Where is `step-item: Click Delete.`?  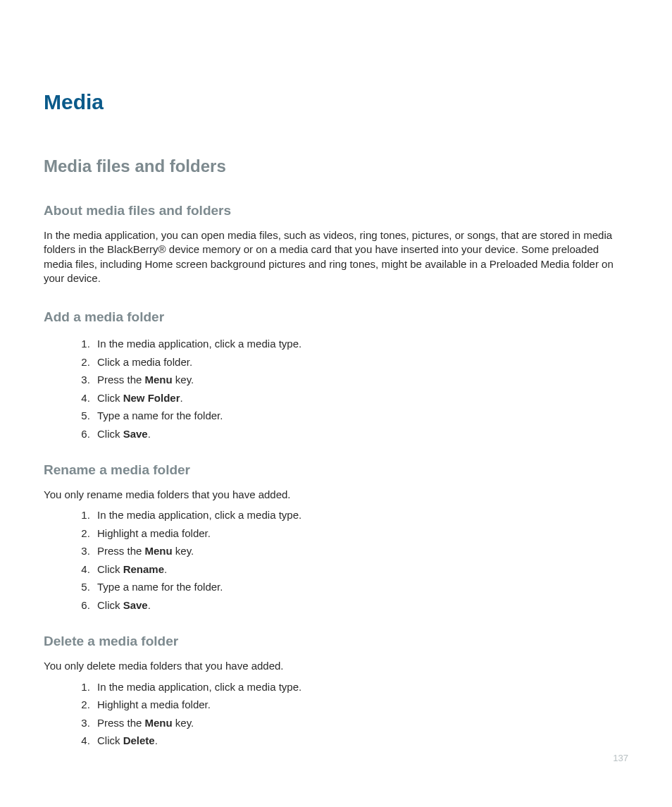 step-item: Click Delete. is located at coordinates (361, 741).